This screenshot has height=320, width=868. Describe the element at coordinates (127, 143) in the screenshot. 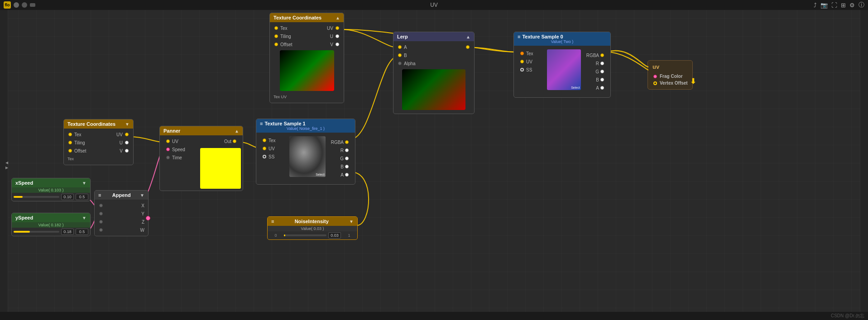

I see `u-pin-right-bottom` at that location.